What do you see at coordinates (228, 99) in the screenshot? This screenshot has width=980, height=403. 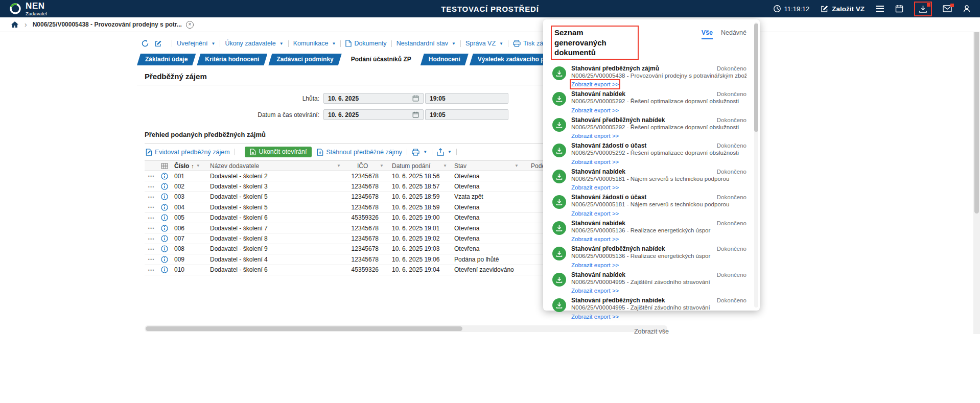 I see `field-label-lhuta: Lhůta:` at bounding box center [228, 99].